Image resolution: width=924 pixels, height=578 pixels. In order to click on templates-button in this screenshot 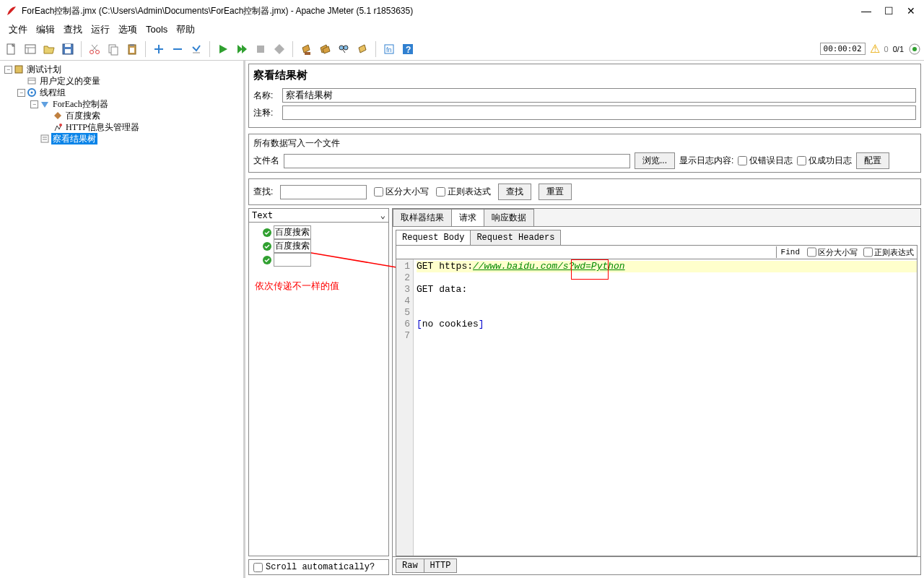, I will do `click(30, 49)`.